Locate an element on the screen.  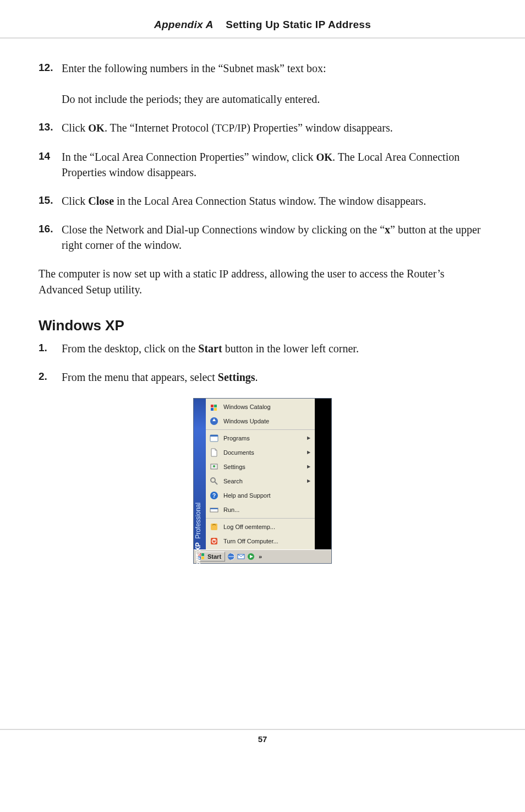
outlook-icon is located at coordinates (241, 557).